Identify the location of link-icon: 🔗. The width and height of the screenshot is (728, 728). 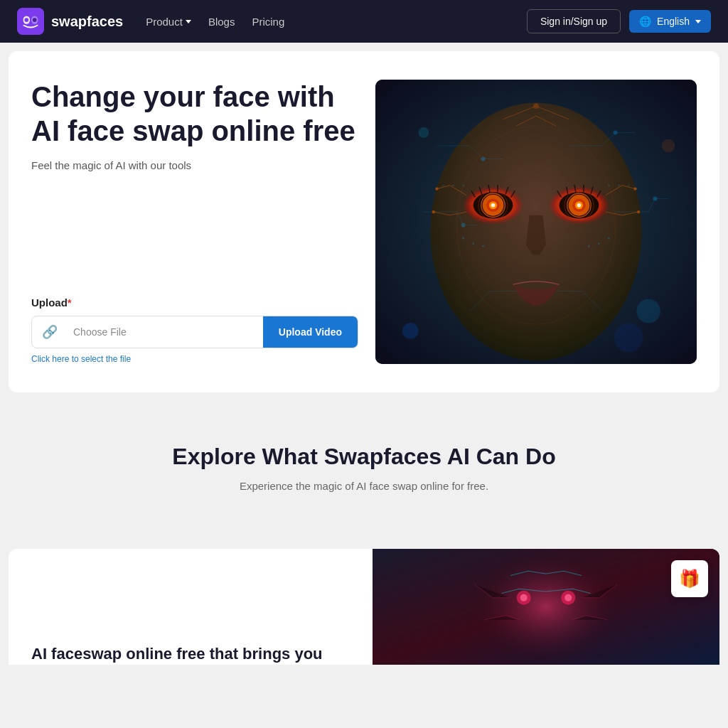
(50, 332).